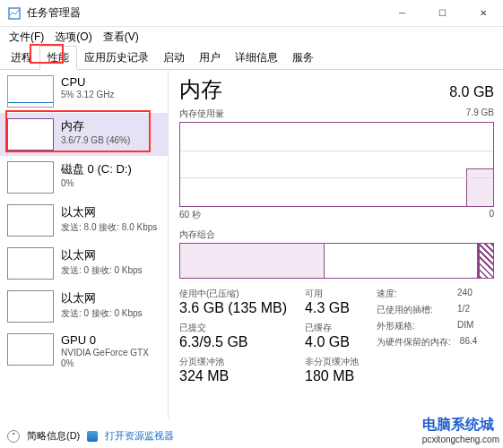  Describe the element at coordinates (402, 13) in the screenshot. I see `minimize-button: ─` at that location.